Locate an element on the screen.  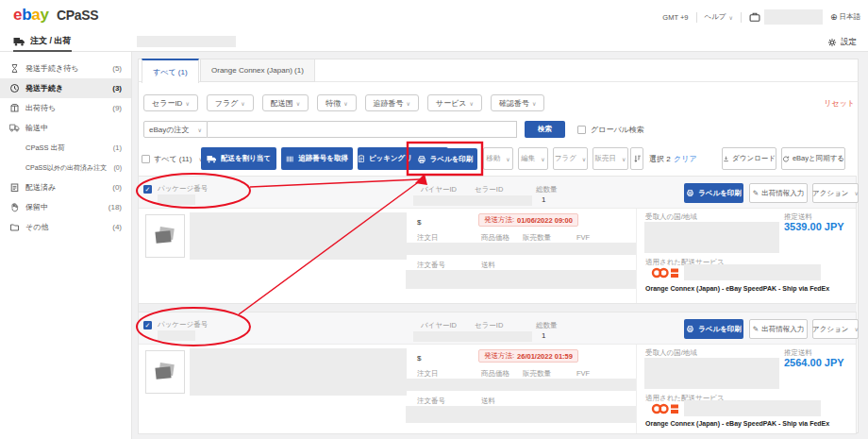
search-button: 検索 is located at coordinates (545, 129).